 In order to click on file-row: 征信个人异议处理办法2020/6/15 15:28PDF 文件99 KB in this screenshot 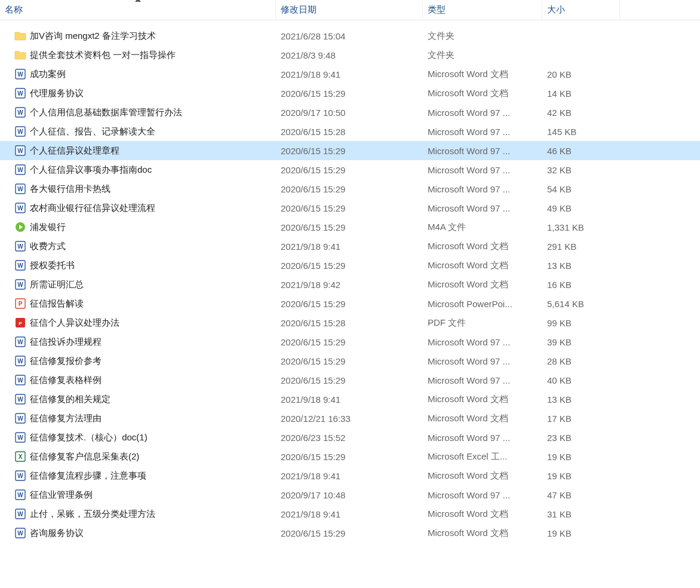, I will do `click(350, 323)`.